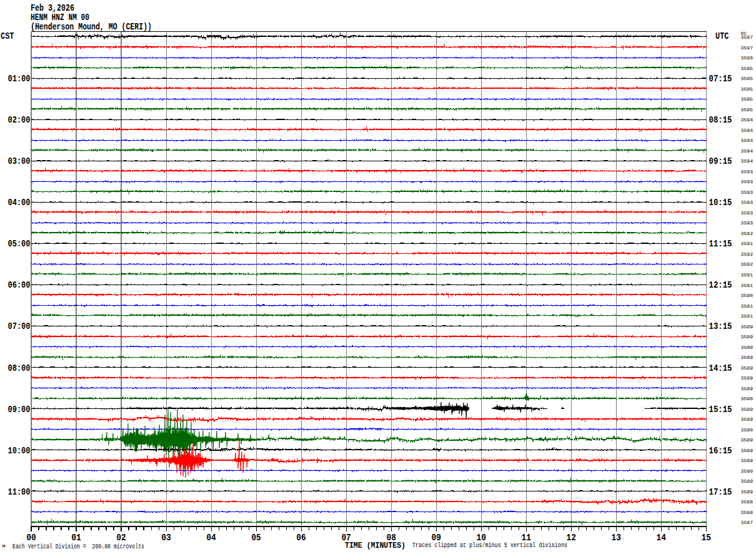  I want to click on svg-text: 10:15, so click(721, 203).